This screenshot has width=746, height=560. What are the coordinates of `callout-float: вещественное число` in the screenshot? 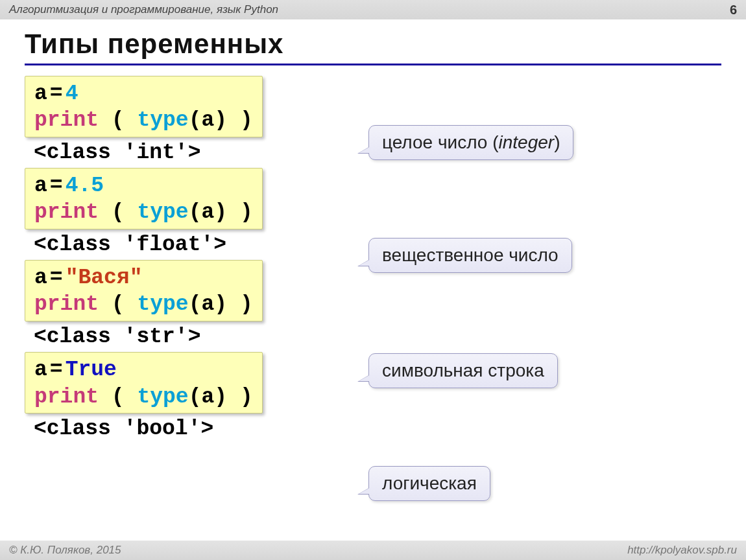 It's located at (470, 255).